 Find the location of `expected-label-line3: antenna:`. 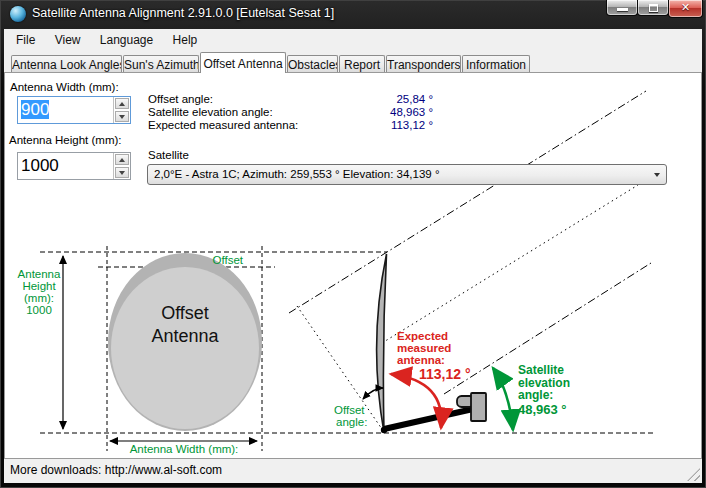

expected-label-line3: antenna: is located at coordinates (421, 360).